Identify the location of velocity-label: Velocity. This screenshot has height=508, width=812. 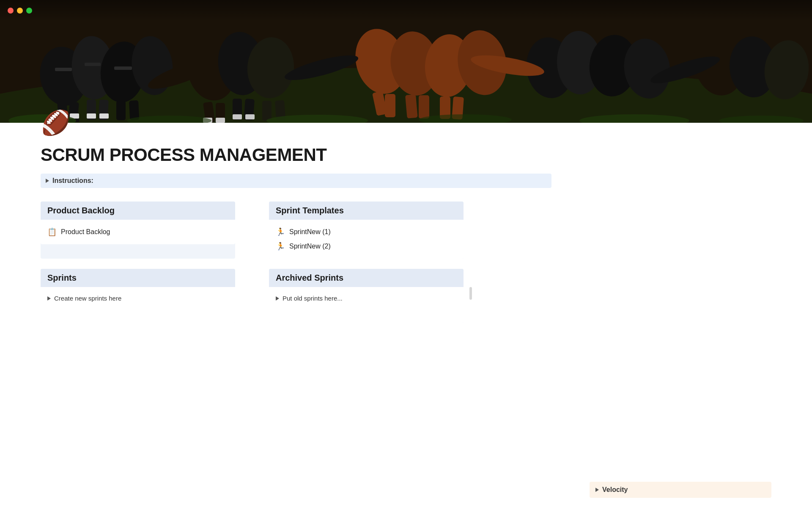
(615, 490).